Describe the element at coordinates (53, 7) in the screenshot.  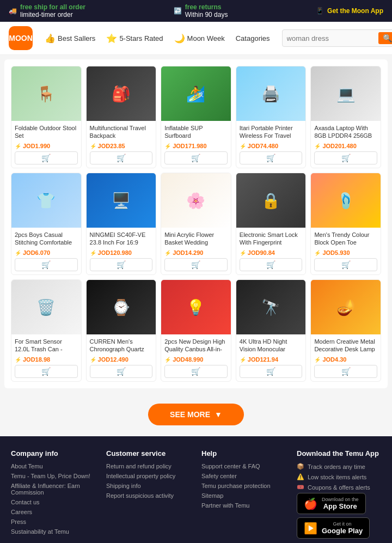
I see `ship-label: free ship for all order` at that location.